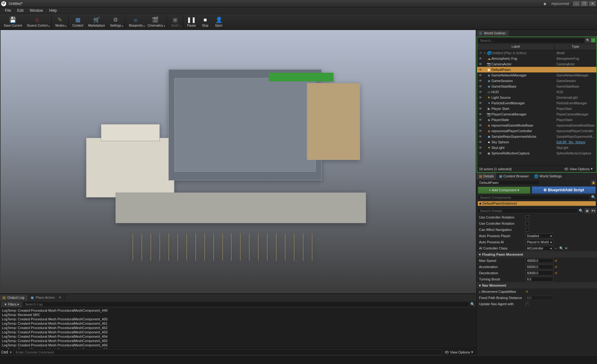 This screenshot has width=597, height=364. Describe the element at coordinates (14, 298) in the screenshot. I see `tab-output-log: ▤Output Log` at that location.